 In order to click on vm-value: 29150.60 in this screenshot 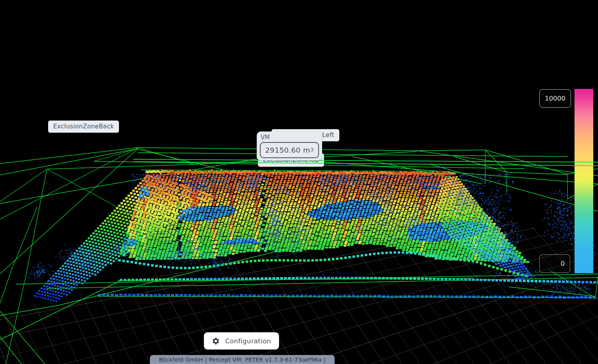, I will do `click(283, 150)`.